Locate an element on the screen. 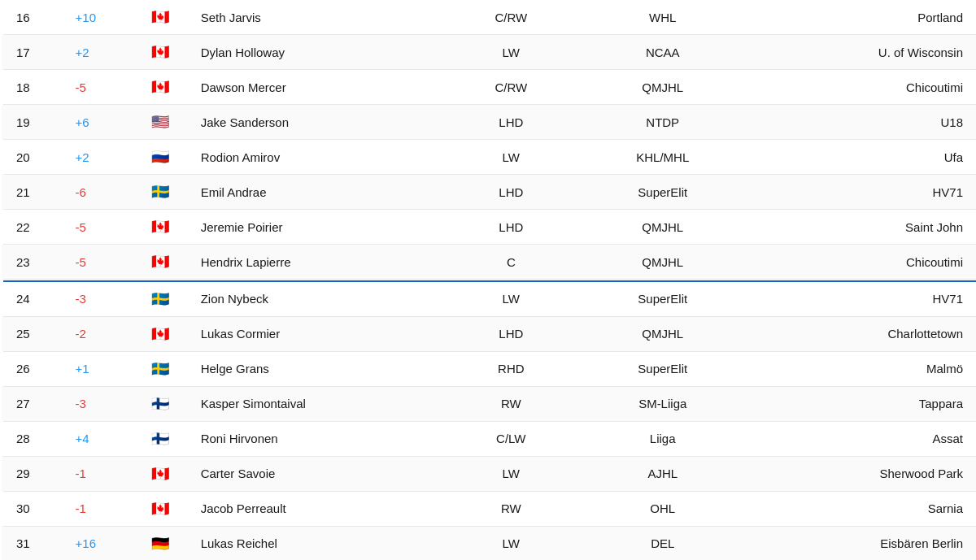 The height and width of the screenshot is (560, 976). league-cell: DEL is located at coordinates (663, 543).